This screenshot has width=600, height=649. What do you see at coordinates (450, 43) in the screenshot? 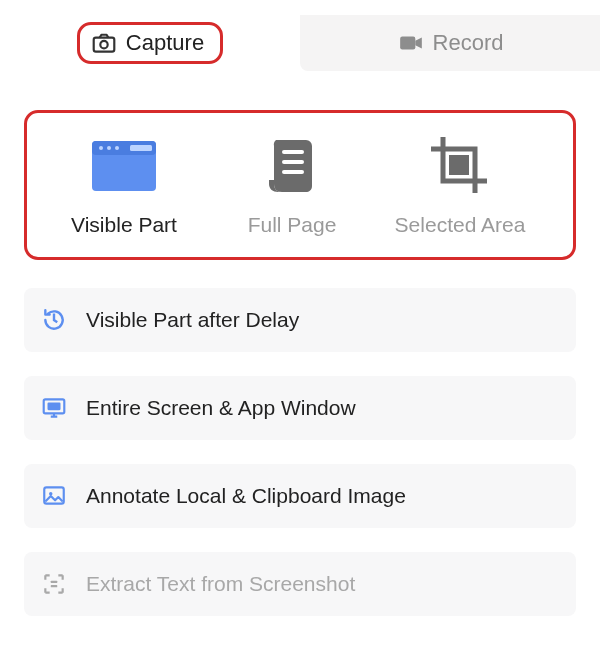
I see `tab-record: Record` at bounding box center [450, 43].